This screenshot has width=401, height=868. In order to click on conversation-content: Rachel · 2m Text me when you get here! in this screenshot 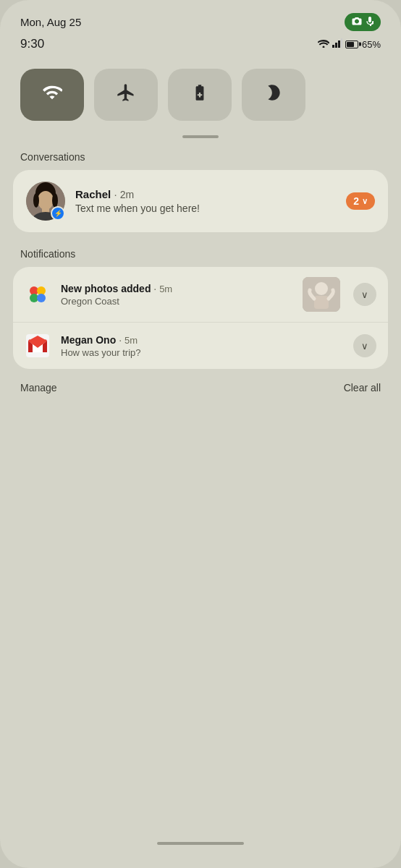, I will do `click(206, 201)`.